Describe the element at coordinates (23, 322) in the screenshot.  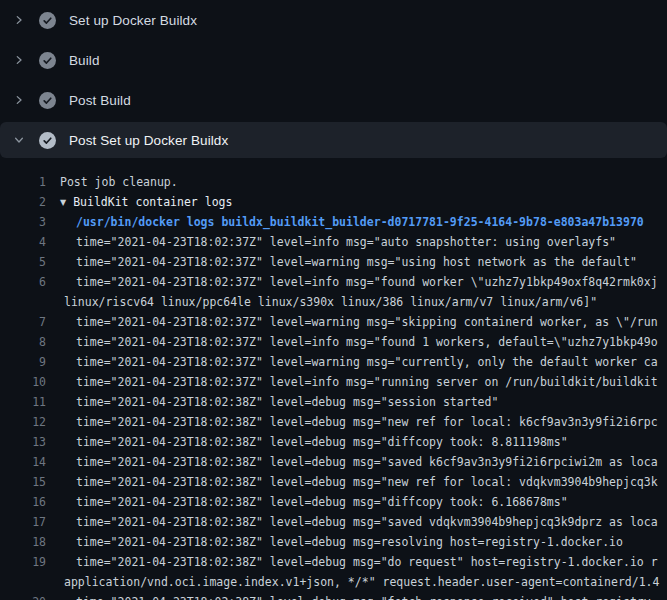
I see `log-line-number: 7` at that location.